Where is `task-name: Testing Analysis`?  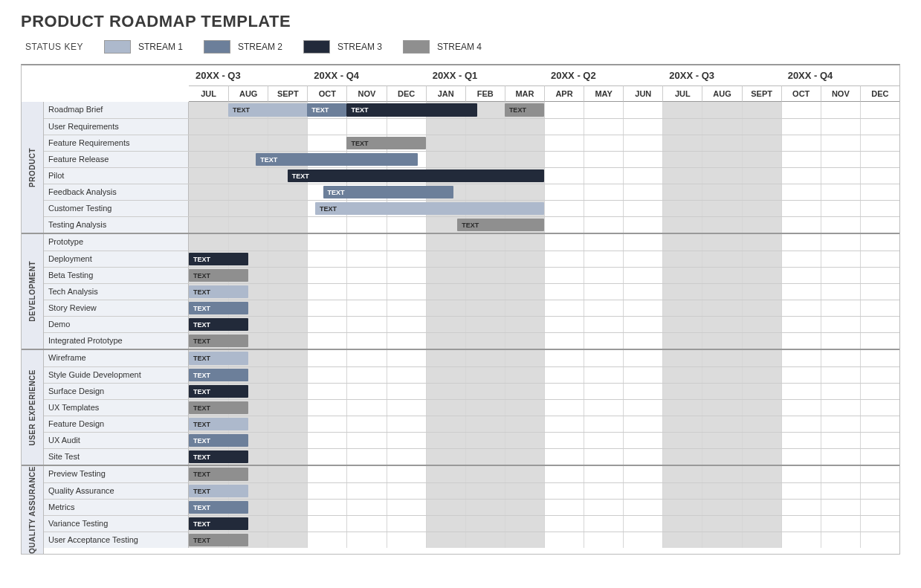
task-name: Testing Analysis is located at coordinates (116, 224).